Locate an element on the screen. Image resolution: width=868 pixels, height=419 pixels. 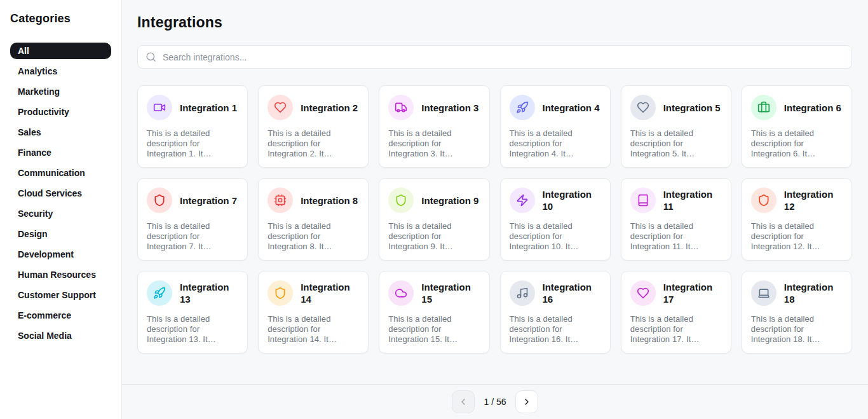
sidebar-item-development: Development is located at coordinates (61, 254).